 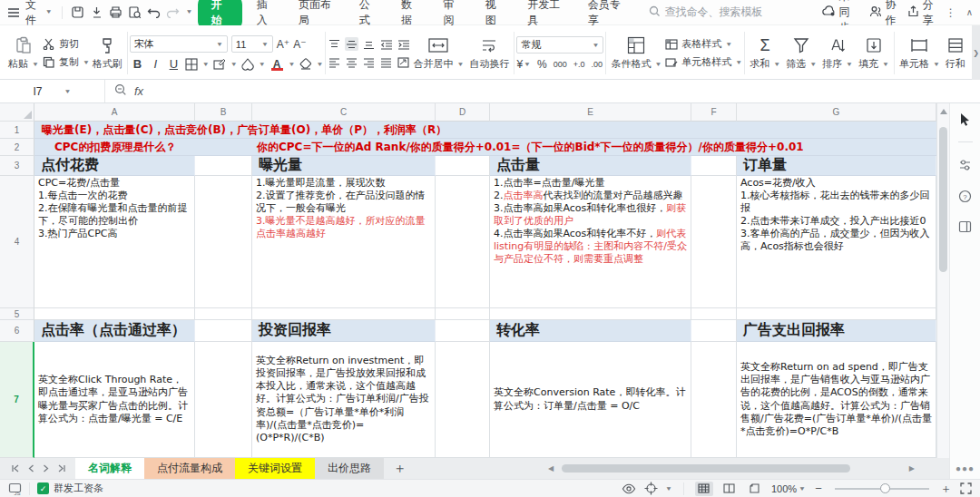 What do you see at coordinates (730, 489) in the screenshot?
I see `page-break-view-button` at bounding box center [730, 489].